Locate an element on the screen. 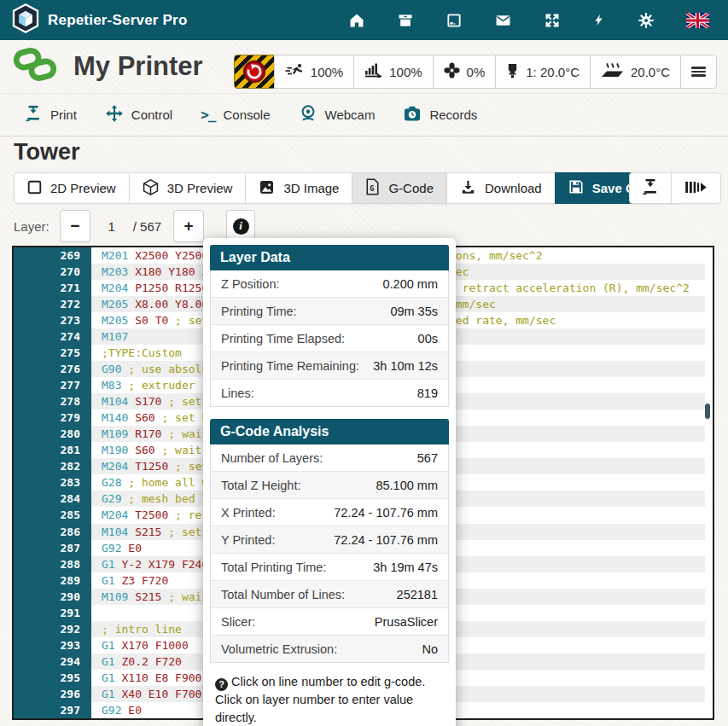 The image size is (728, 726). stat-label: Printing Time: is located at coordinates (259, 311).